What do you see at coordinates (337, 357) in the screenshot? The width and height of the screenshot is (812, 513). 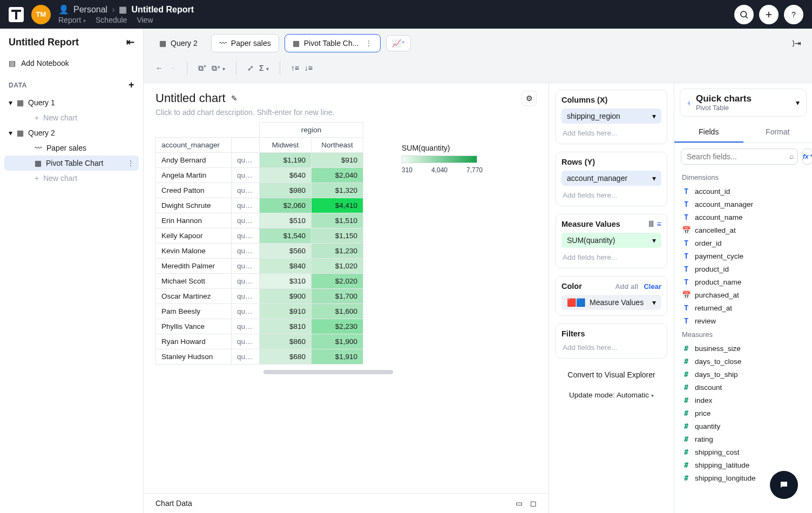 I see `pivot-cell: $1,910` at bounding box center [337, 357].